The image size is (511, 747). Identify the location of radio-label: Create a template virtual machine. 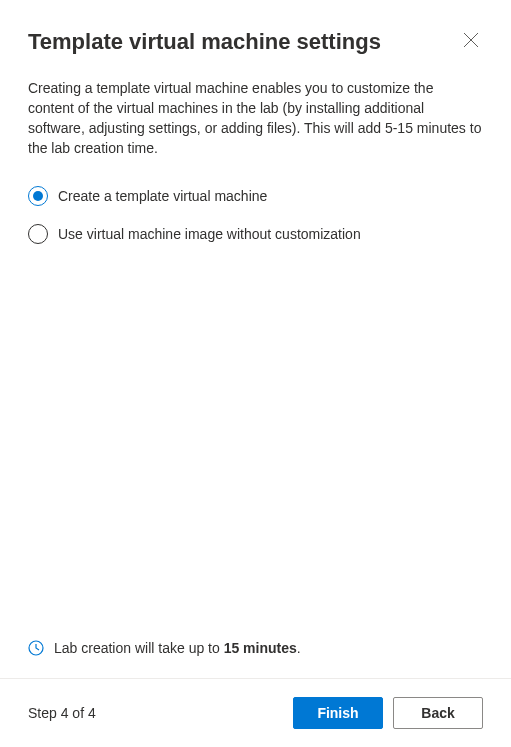
(162, 196).